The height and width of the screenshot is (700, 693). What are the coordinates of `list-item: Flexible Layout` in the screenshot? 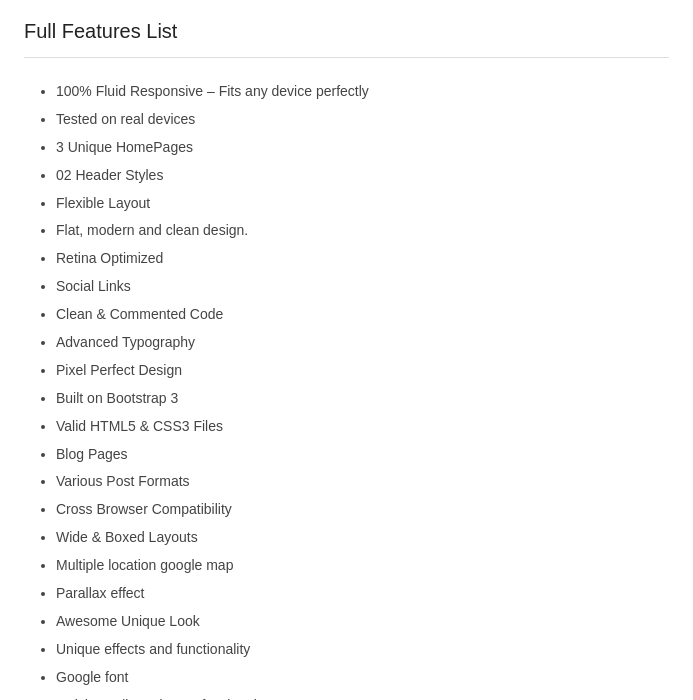 It's located at (362, 204).